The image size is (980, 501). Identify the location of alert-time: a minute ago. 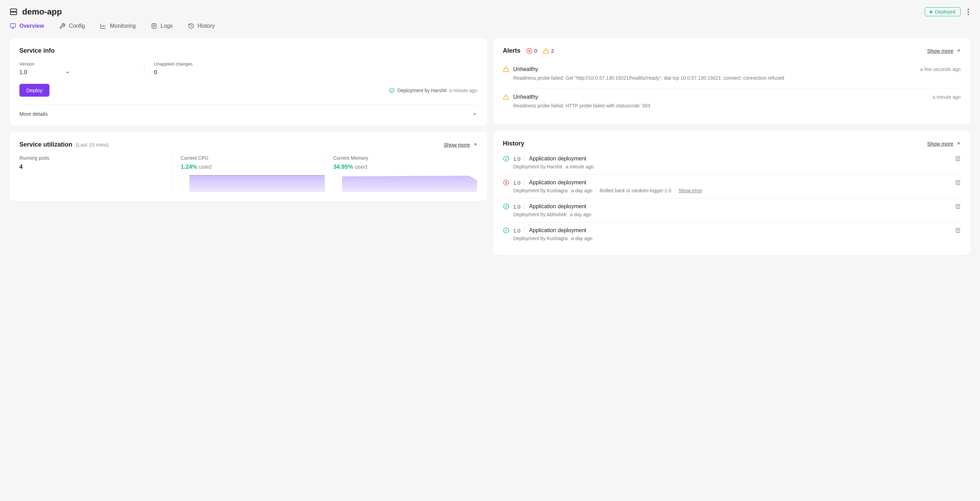
(947, 97).